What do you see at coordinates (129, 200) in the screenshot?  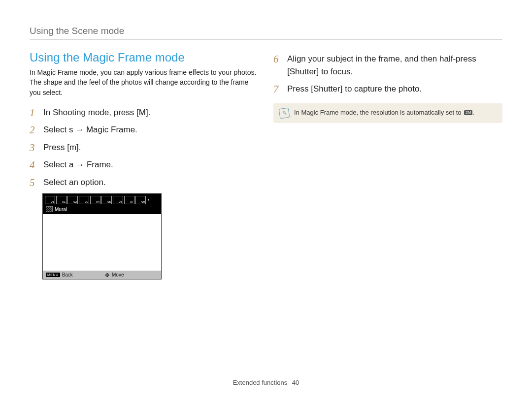 I see `frame-thumb: 07` at bounding box center [129, 200].